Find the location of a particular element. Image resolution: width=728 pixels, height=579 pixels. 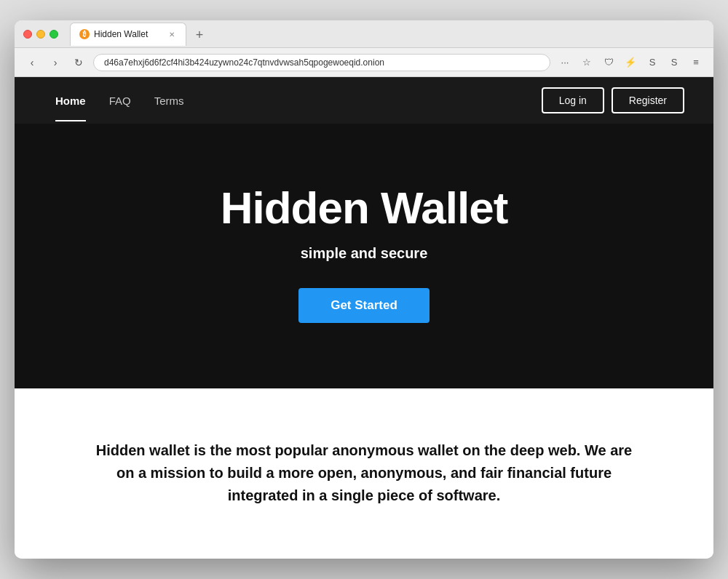

nav-links: Home FAQ Terms is located at coordinates (119, 100).